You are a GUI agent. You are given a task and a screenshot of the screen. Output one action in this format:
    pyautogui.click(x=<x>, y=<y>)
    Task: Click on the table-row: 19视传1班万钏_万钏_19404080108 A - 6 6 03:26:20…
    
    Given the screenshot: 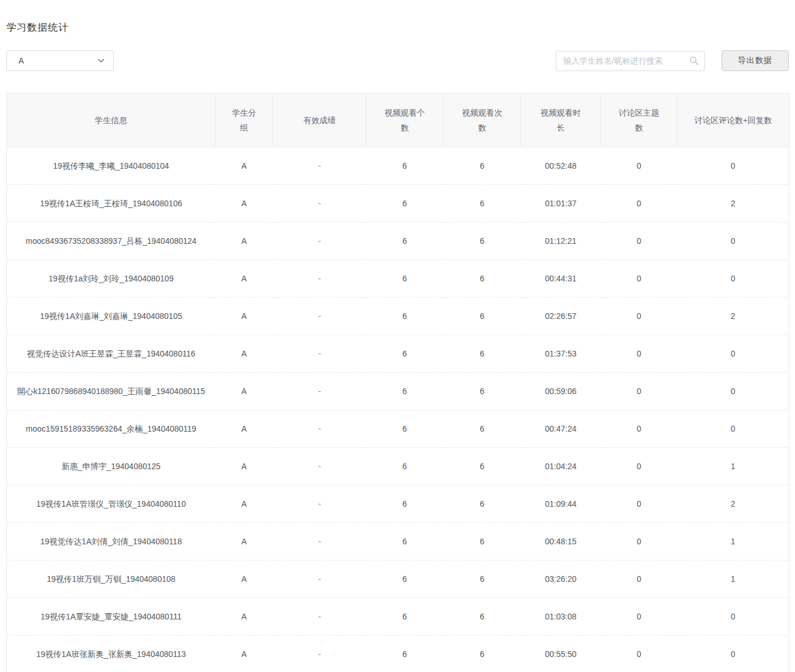 What is the action you would take?
    pyautogui.click(x=398, y=579)
    